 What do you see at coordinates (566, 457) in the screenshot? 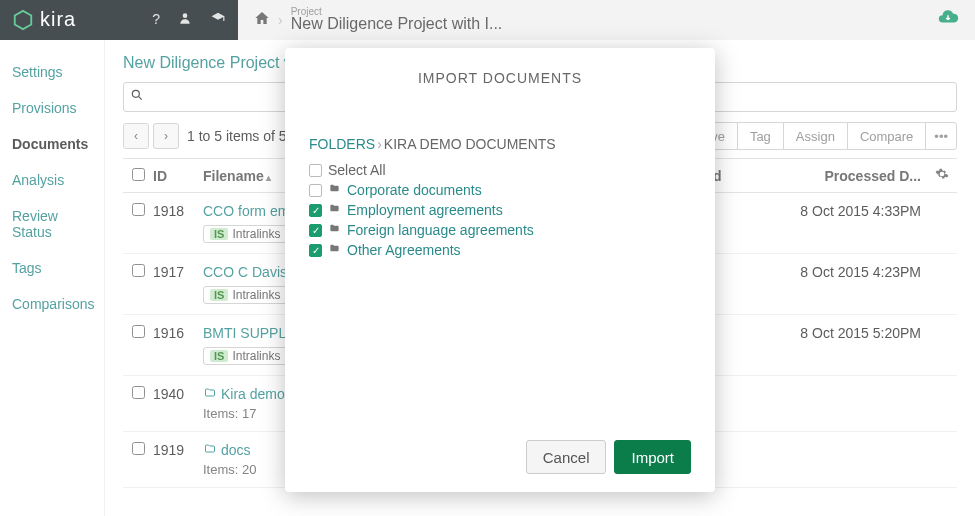
I see `cancel-button: Cancel` at bounding box center [566, 457].